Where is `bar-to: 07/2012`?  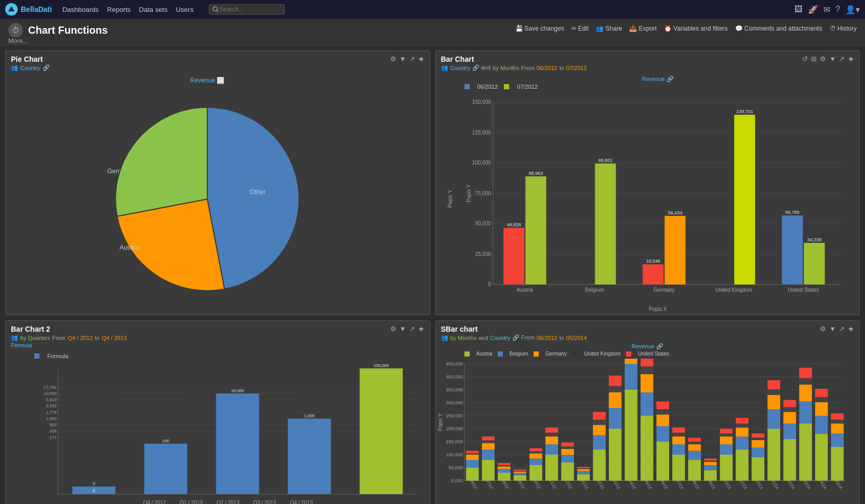
bar-to: 07/2012 is located at coordinates (577, 68).